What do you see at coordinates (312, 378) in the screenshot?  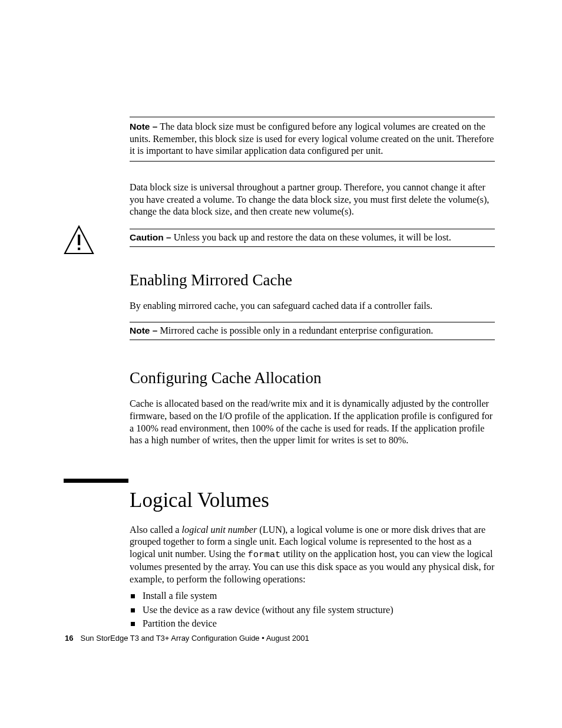 I see `heading-cache-allocation: Configuring Cache Allocation` at bounding box center [312, 378].